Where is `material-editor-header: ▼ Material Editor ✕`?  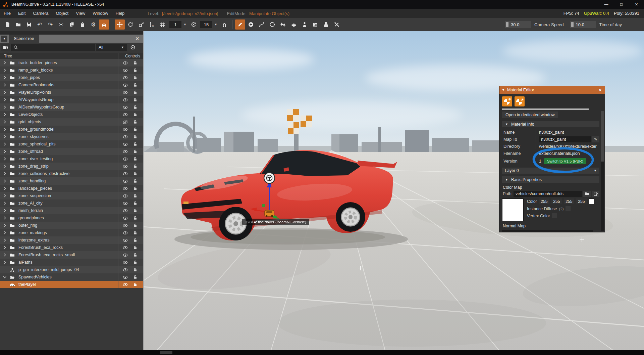 material-editor-header: ▼ Material Editor ✕ is located at coordinates (552, 90).